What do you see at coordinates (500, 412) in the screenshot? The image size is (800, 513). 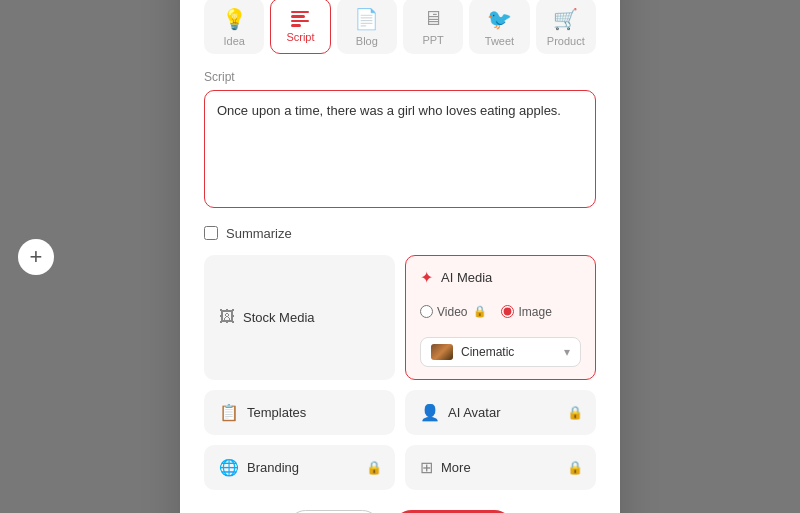 I see `ai-avatar-card: 👤 AI Avatar 🔒` at bounding box center [500, 412].